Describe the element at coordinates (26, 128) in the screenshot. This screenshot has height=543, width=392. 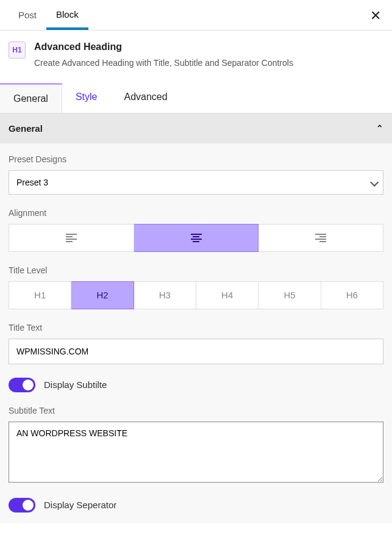
I see `section-title: General` at that location.